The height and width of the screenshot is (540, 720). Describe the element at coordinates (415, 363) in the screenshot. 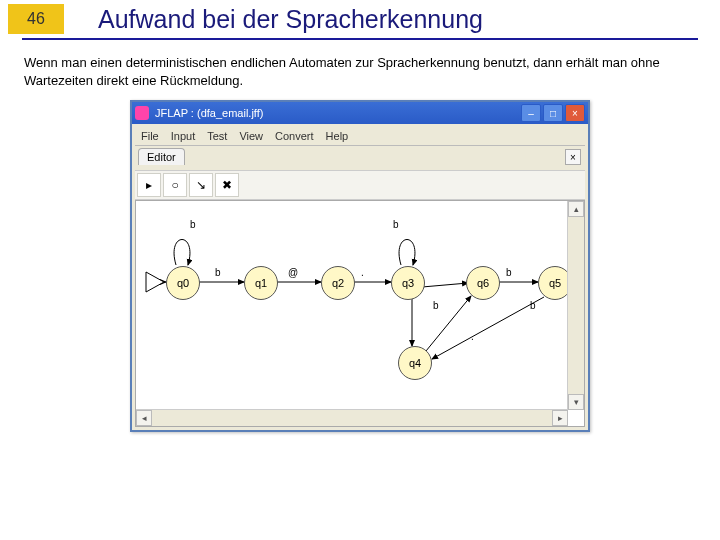

I see `state-q4: q4` at that location.